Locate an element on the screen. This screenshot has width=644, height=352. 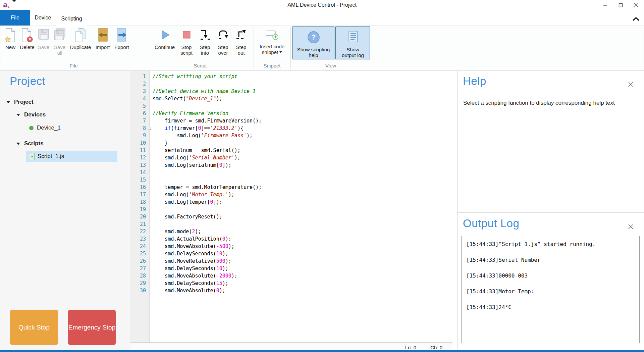
new-button: New is located at coordinates (10, 39).